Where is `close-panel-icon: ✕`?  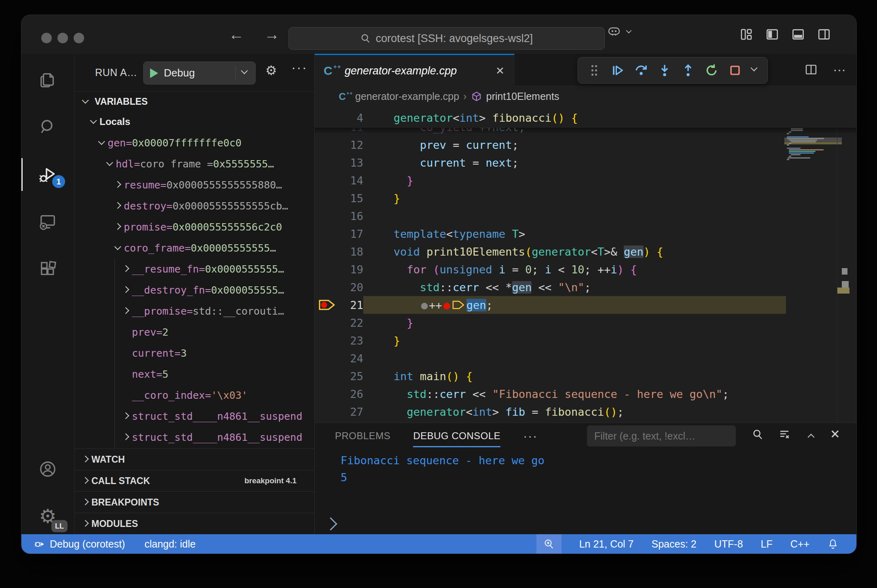 close-panel-icon: ✕ is located at coordinates (835, 434).